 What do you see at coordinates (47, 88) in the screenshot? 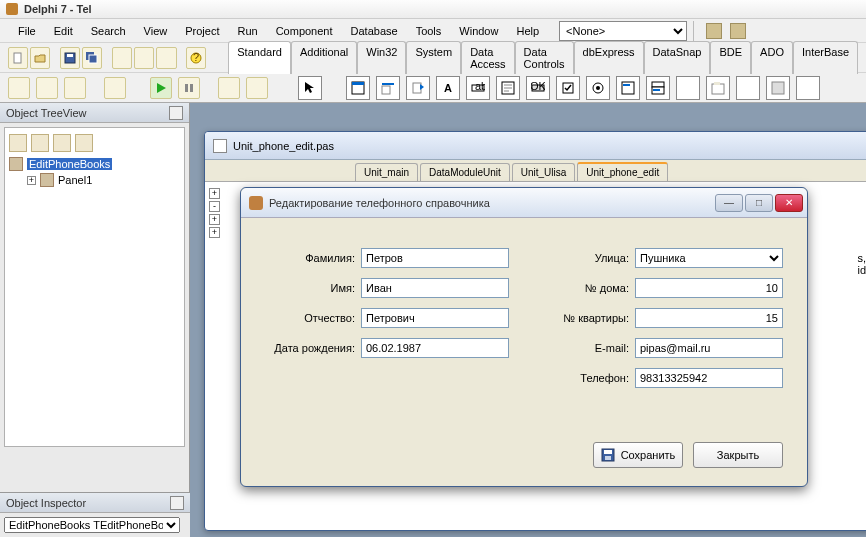
I see `viewform-button` at bounding box center [47, 88].